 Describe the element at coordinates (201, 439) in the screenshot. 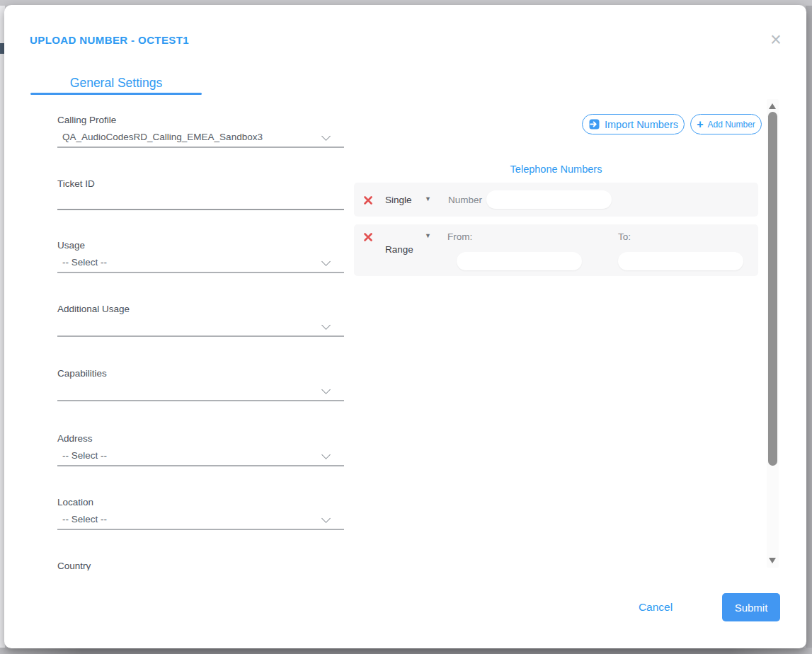

I see `field-label: Address` at that location.